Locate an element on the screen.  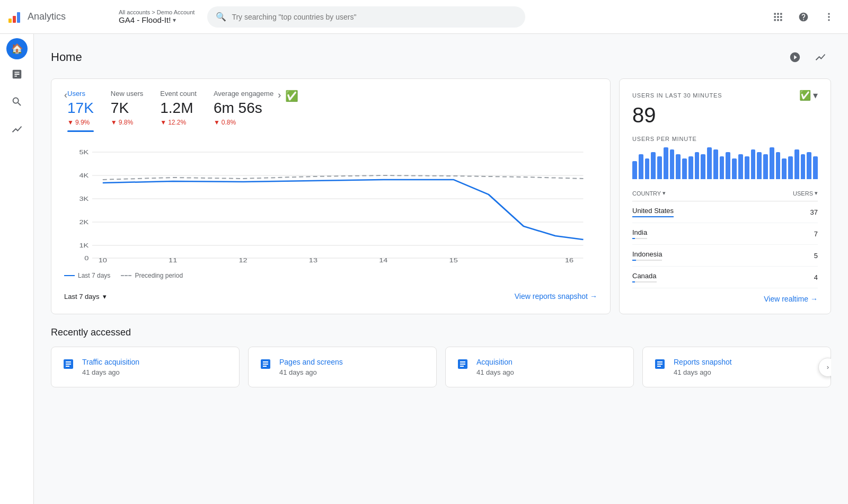
country-rows: United States 37 India 7 Indonesia 5 Can… is located at coordinates (725, 245).